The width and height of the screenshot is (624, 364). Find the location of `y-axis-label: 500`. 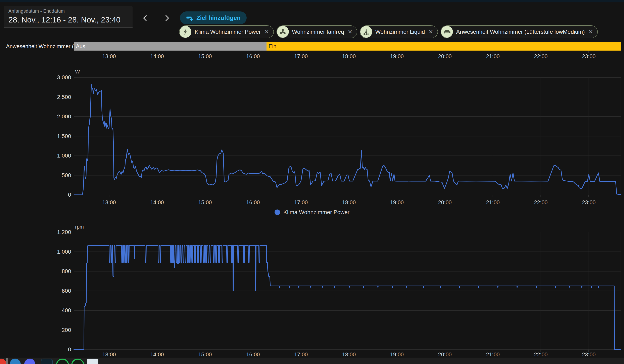

y-axis-label: 500 is located at coordinates (66, 175).